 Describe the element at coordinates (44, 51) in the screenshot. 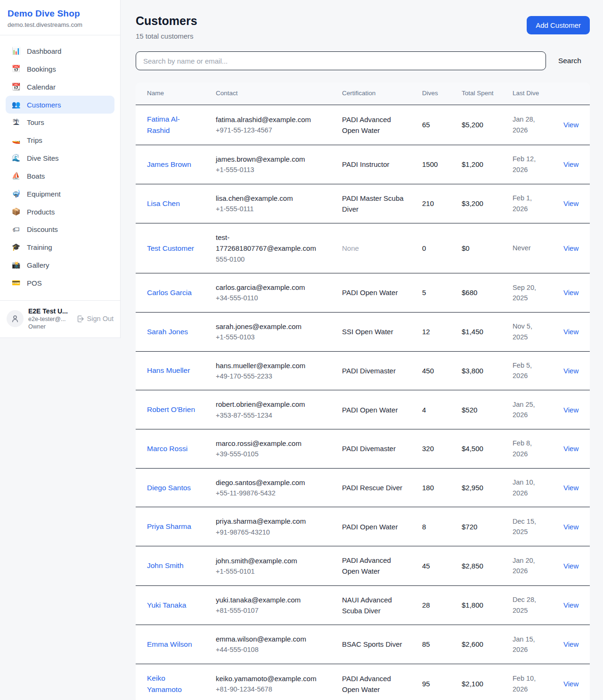

I see `sidebar-item-label: Dashboard` at that location.